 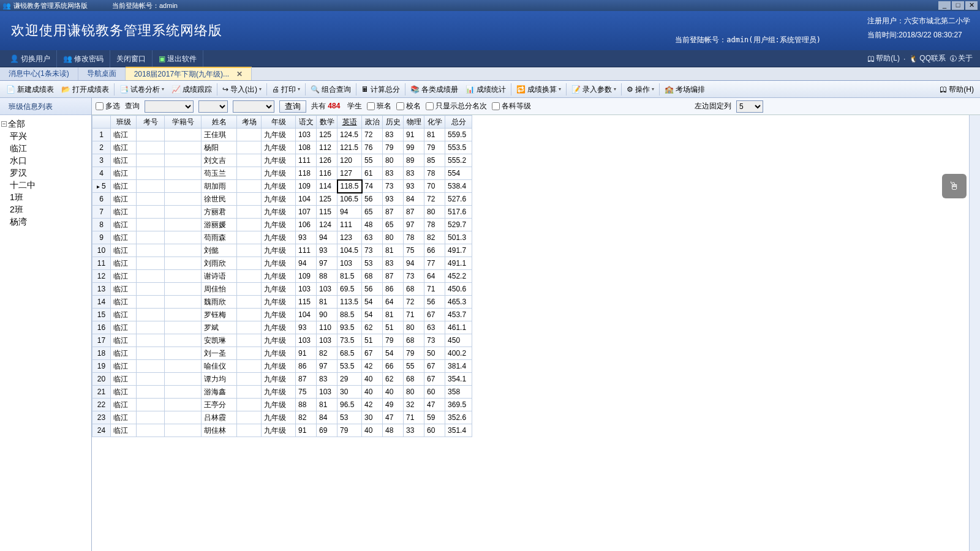 I want to click on menu-help: 🕮 帮助(L), so click(x=883, y=59).